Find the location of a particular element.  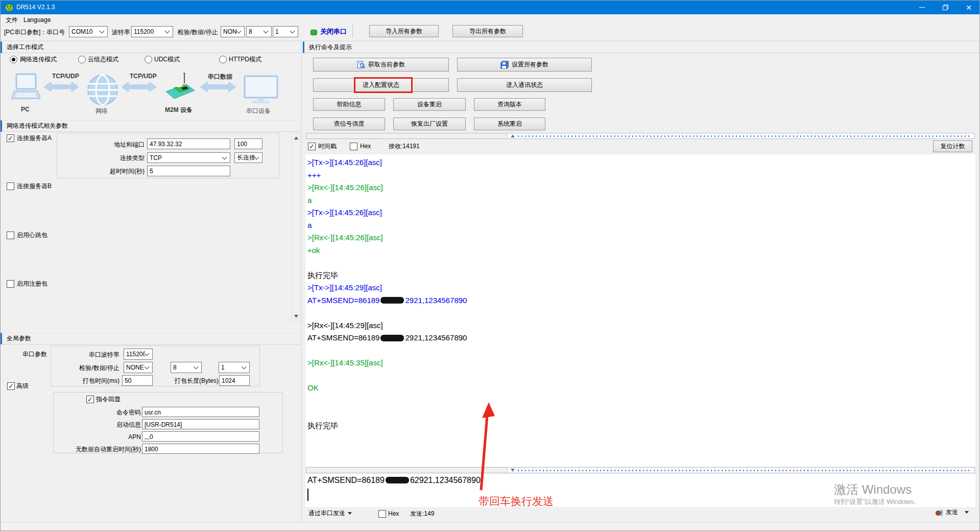

radio-cloud-mode is located at coordinates (82, 59).